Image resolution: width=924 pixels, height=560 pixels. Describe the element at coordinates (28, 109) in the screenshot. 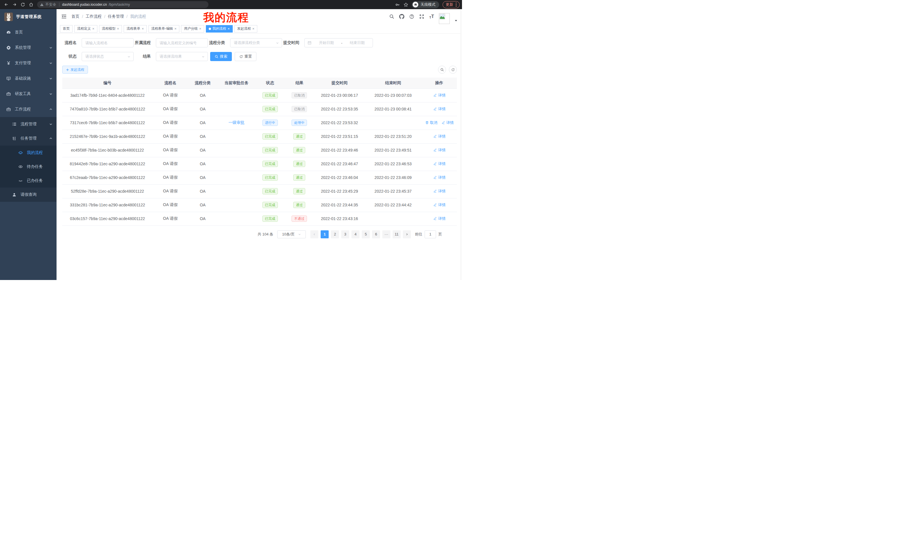

I see `sidebar-item-workflow: 工作流程` at that location.